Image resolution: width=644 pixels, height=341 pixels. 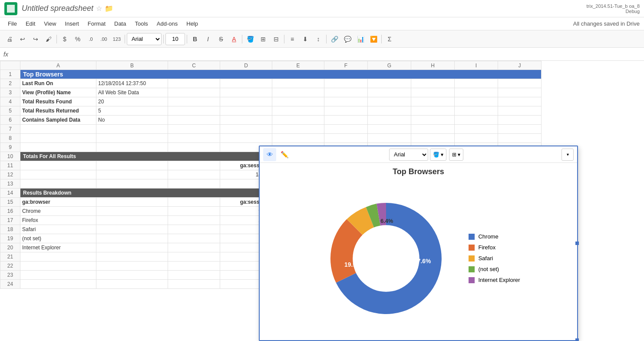 What do you see at coordinates (144, 39) in the screenshot?
I see `font-select: Arial` at bounding box center [144, 39].